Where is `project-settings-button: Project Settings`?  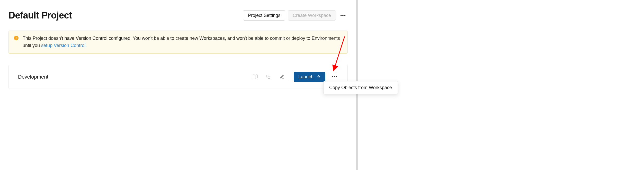 project-settings-button: Project Settings is located at coordinates (264, 15).